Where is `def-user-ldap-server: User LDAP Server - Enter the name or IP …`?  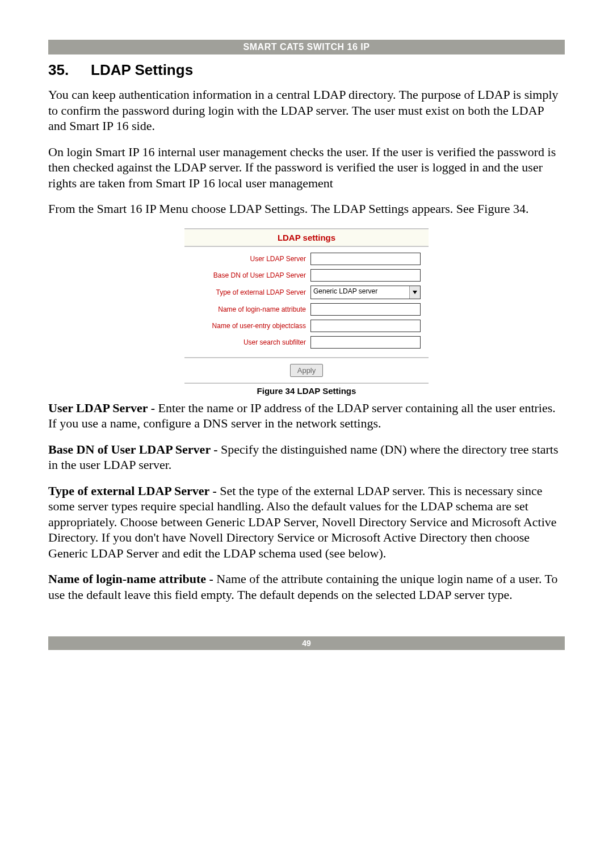 def-user-ldap-server: User LDAP Server - Enter the name or IP … is located at coordinates (306, 416).